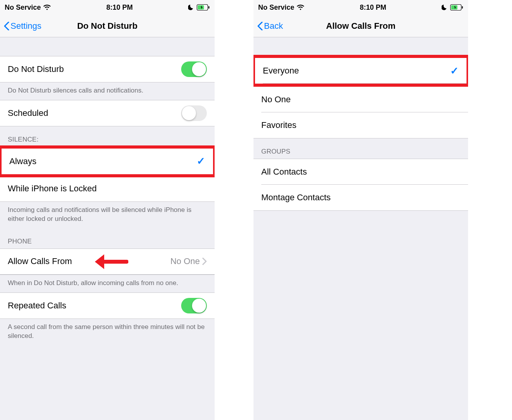  Describe the element at coordinates (361, 71) in the screenshot. I see `annotation-box-everyone: Everyone ✓` at that location.